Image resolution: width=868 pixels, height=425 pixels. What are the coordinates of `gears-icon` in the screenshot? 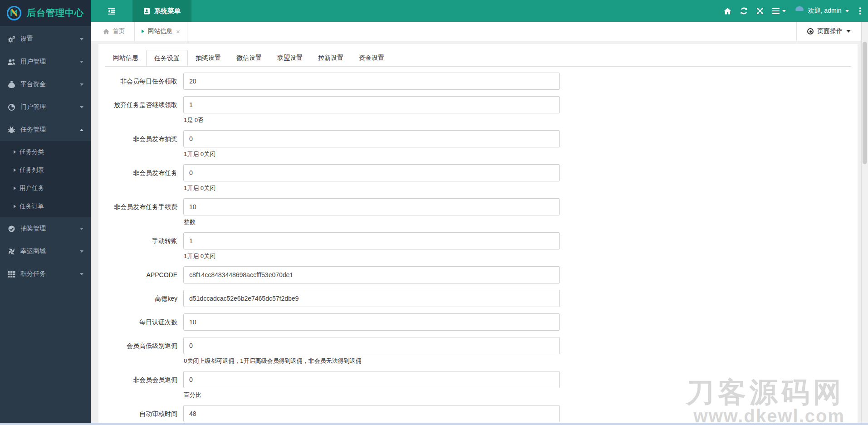 It's located at (12, 39).